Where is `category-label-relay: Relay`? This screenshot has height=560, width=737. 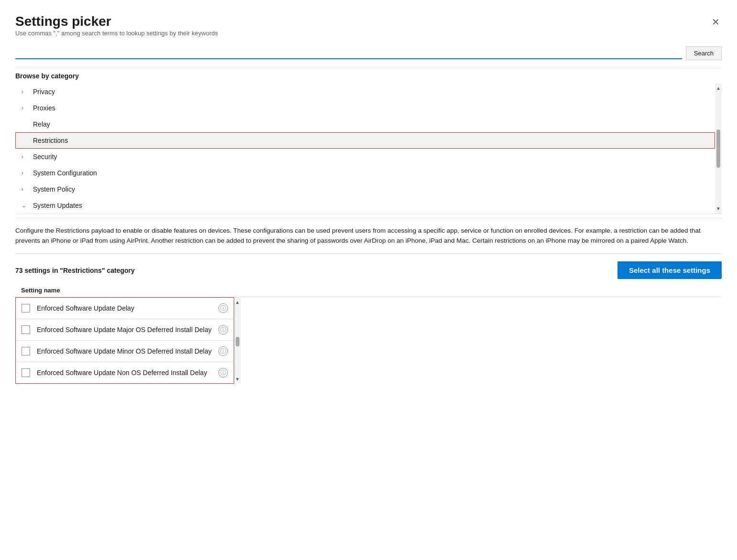
category-label-relay: Relay is located at coordinates (42, 124).